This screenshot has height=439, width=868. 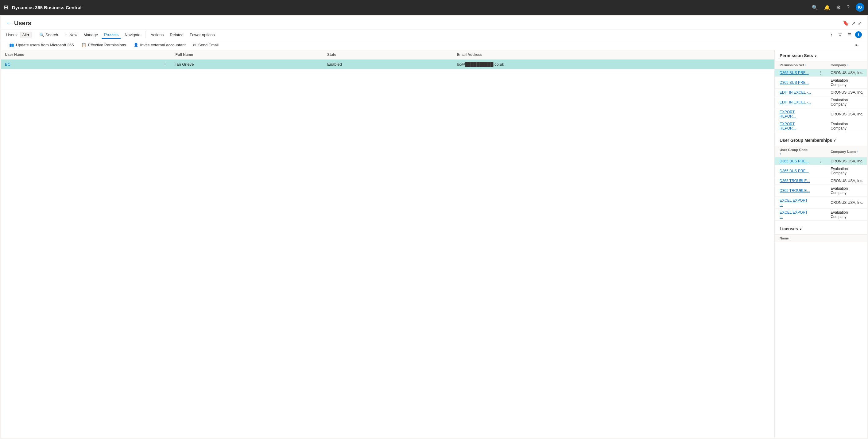 I want to click on new-label: New, so click(x=73, y=35).